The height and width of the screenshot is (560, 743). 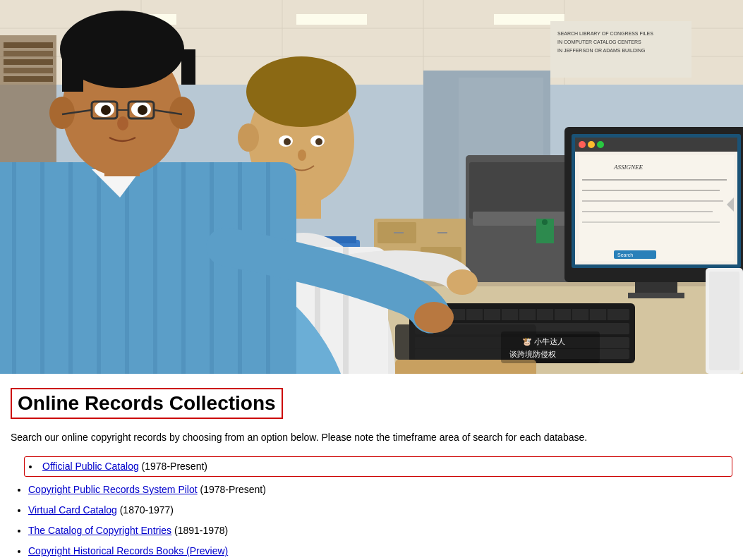 I want to click on description-text: Search our online copyright records by c…, so click(x=371, y=437).